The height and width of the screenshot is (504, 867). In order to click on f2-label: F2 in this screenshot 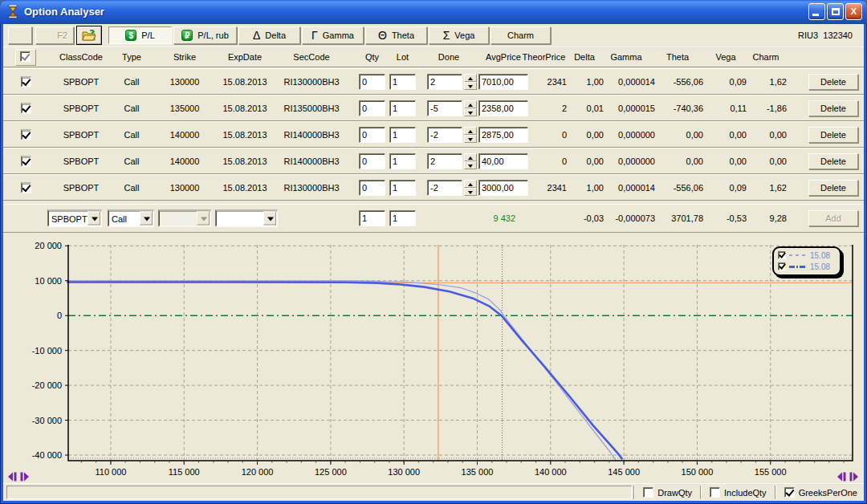, I will do `click(63, 35)`.